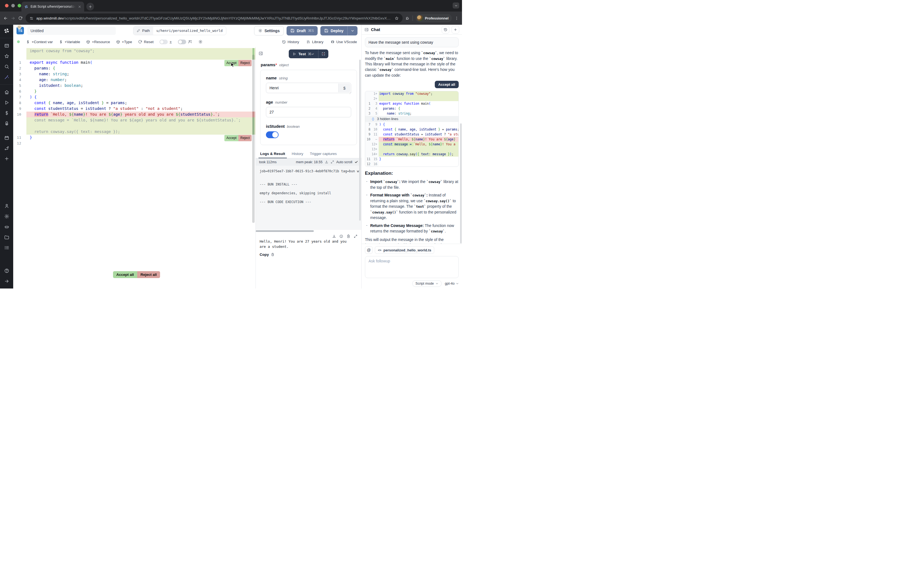  Describe the element at coordinates (7, 77) in the screenshot. I see `sidebar-item-magic-wand` at that location.